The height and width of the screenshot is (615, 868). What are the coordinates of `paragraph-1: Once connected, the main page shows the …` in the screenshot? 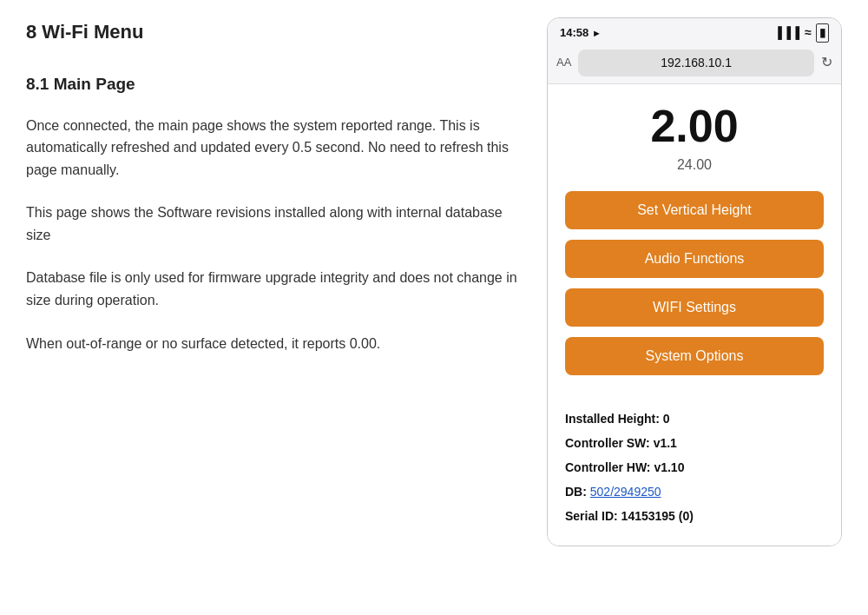 It's located at (278, 148).